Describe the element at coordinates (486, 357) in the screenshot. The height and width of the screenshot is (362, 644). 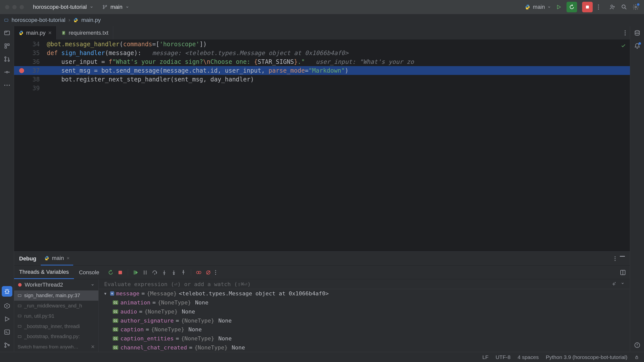
I see `line-separator-status: LF` at that location.